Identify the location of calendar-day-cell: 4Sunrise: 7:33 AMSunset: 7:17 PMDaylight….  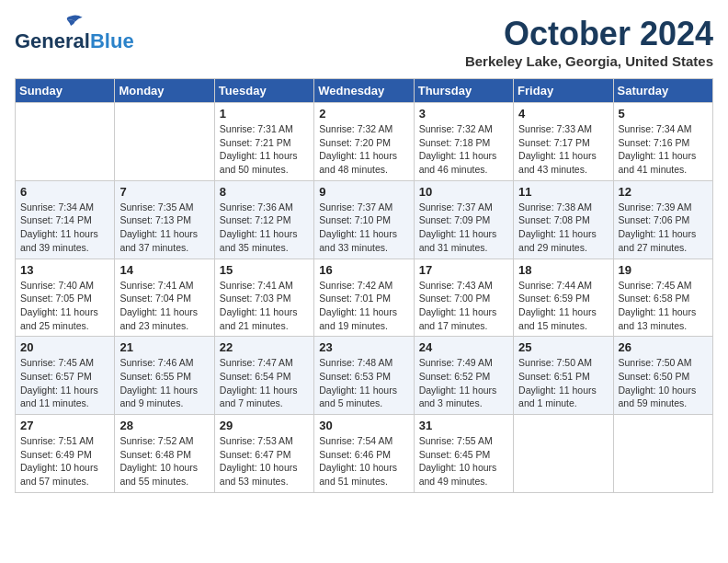
(563, 142).